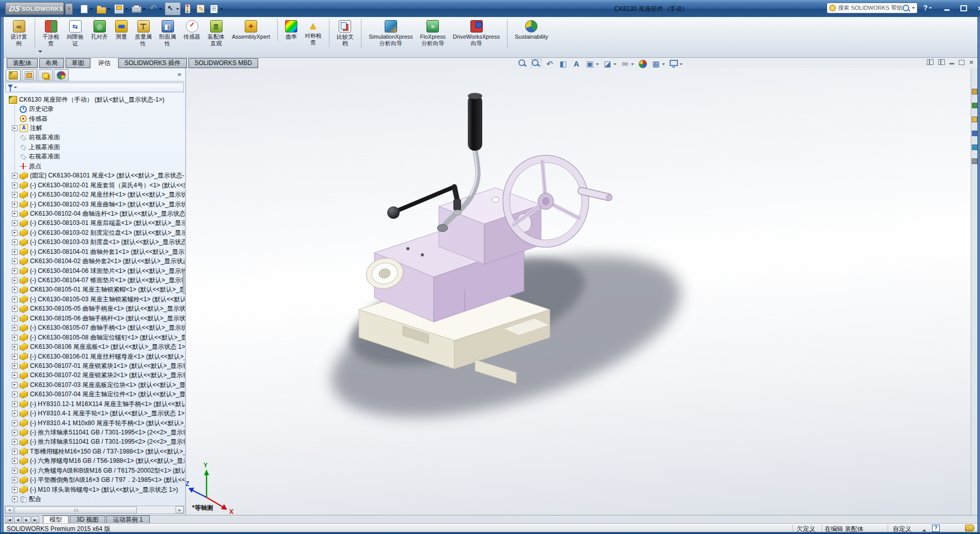  What do you see at coordinates (94, 214) in the screenshot?
I see `tree-item: CK6130-08102-04 曲轴连杆<1> (默认<<默认>_显示状态-1>…` at bounding box center [94, 214].